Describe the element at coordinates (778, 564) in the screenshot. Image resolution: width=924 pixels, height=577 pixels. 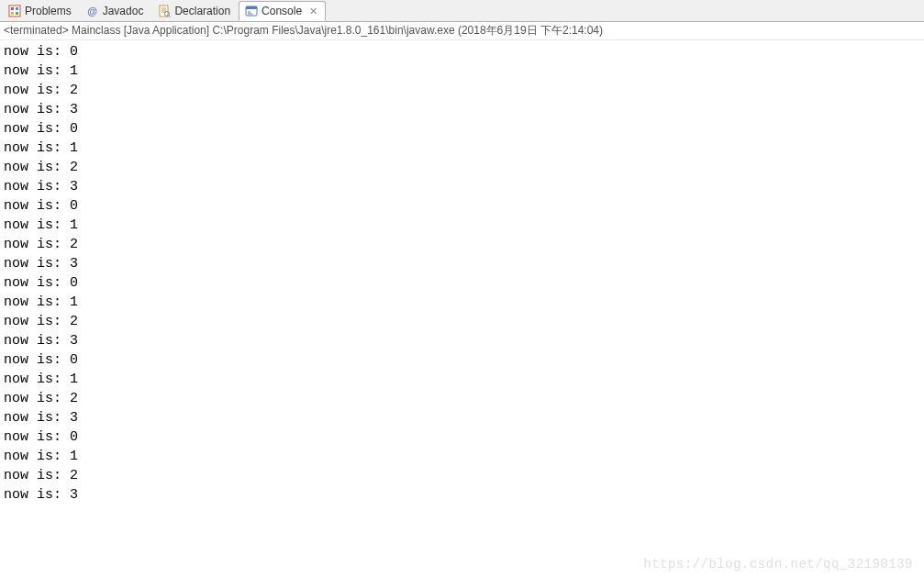
I see `watermark-text: https://blog.csdn.net/qq_32190139` at that location.